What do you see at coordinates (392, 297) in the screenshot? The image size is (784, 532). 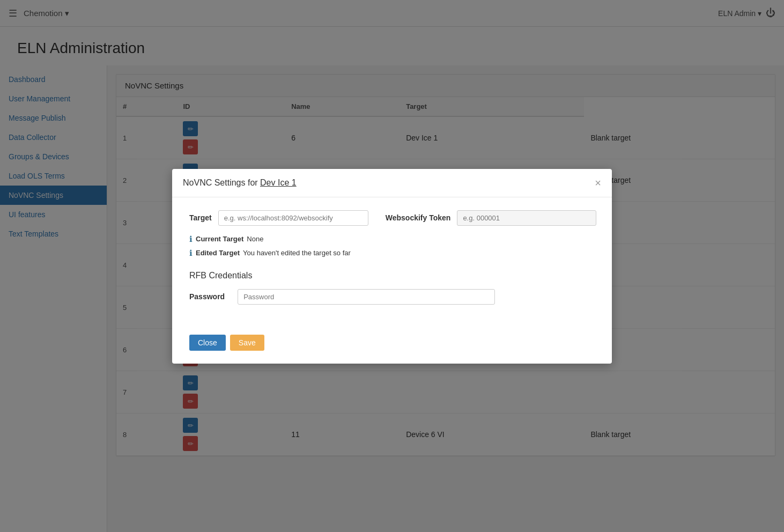 I see `password-row: Password` at bounding box center [392, 297].